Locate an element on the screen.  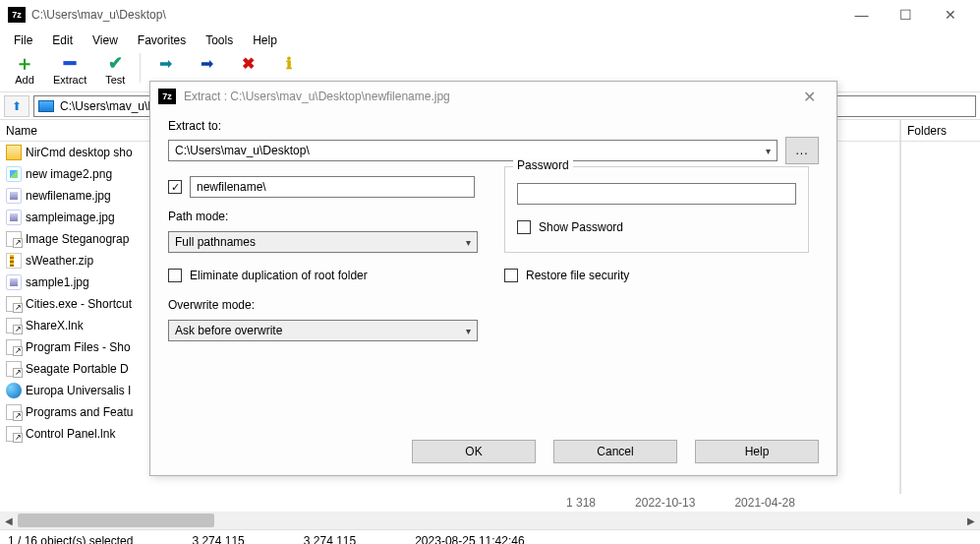
app-icon: 7z is located at coordinates (17, 15).